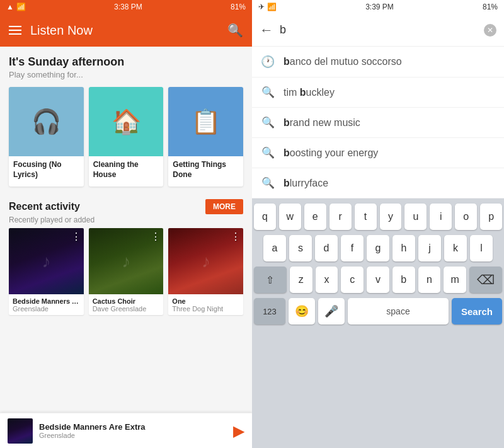  Describe the element at coordinates (404, 280) in the screenshot. I see `key-b: b` at that location.